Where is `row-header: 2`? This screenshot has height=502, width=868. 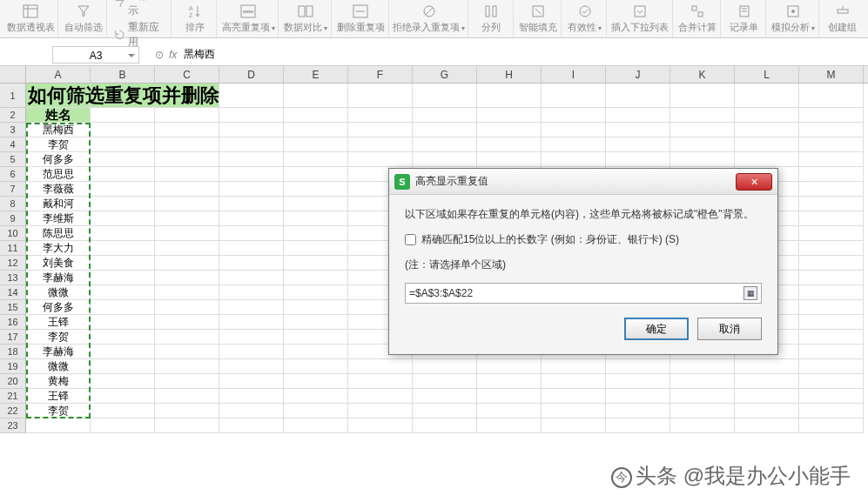
row-header: 2 is located at coordinates (13, 115).